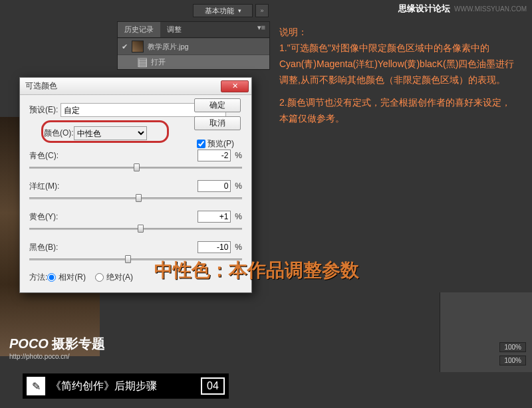  I want to click on color-select: 中性色, so click(110, 133).